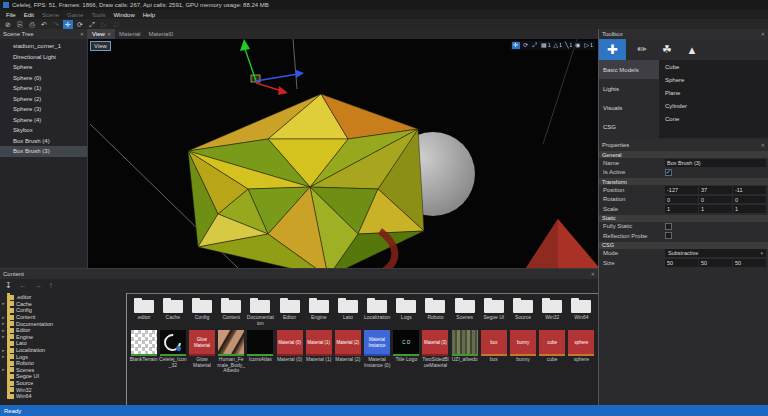  Describe the element at coordinates (668, 236) in the screenshot. I see `reflection-probe-checkbox: ✔` at that location.